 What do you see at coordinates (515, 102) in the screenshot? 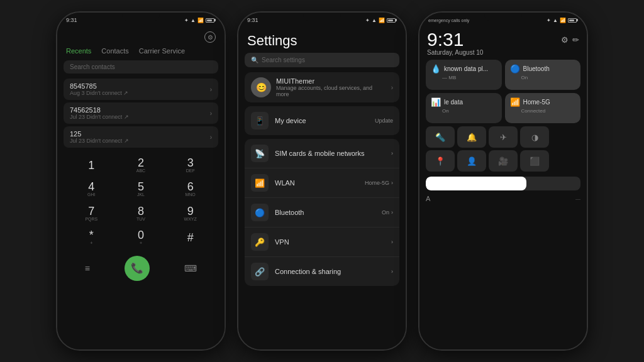
I see `wifi-tile-icon: 📶` at bounding box center [515, 102].